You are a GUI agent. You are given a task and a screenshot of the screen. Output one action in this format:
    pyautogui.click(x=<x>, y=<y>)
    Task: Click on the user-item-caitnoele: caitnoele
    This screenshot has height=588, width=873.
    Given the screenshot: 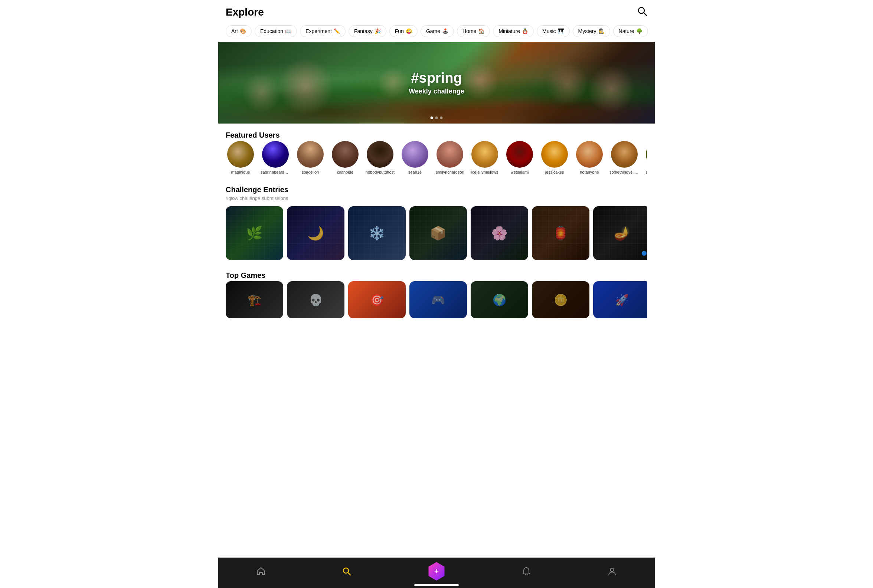 What is the action you would take?
    pyautogui.click(x=345, y=158)
    